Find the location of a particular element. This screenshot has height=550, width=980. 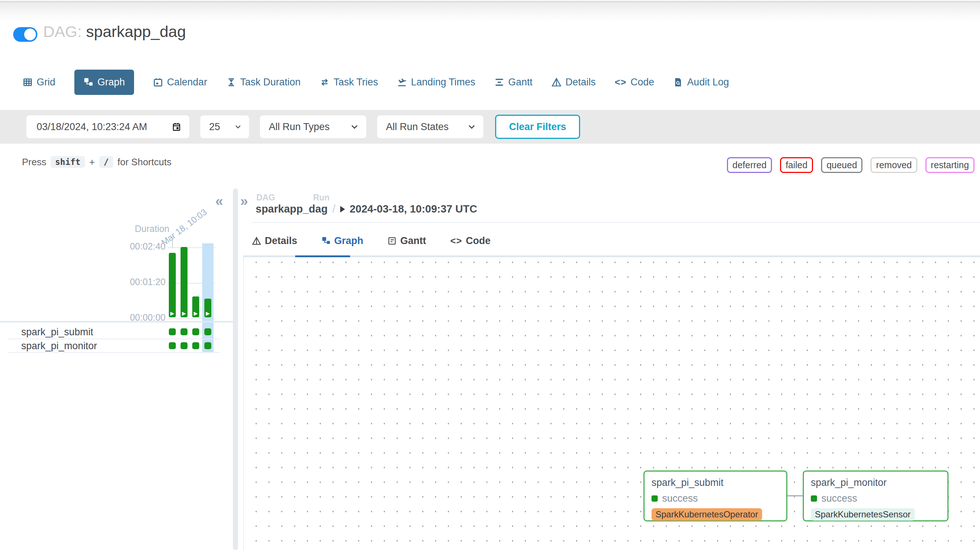

audit-log-icon is located at coordinates (678, 82).